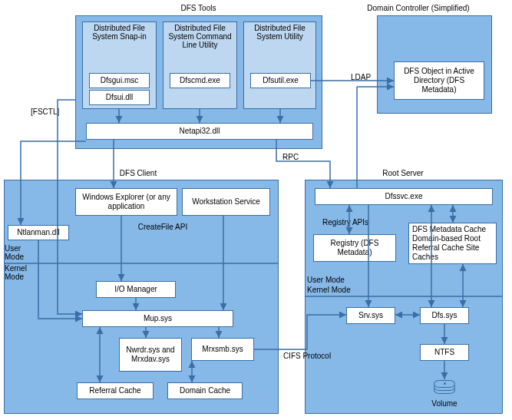 This screenshot has width=512, height=420. I want to click on dfssys-node: Dfs.sys, so click(444, 316).